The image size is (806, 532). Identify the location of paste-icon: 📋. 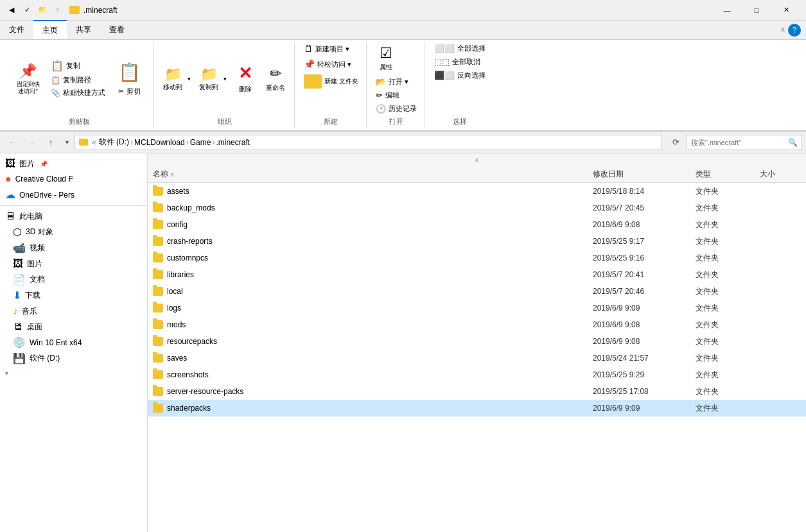
(130, 72).